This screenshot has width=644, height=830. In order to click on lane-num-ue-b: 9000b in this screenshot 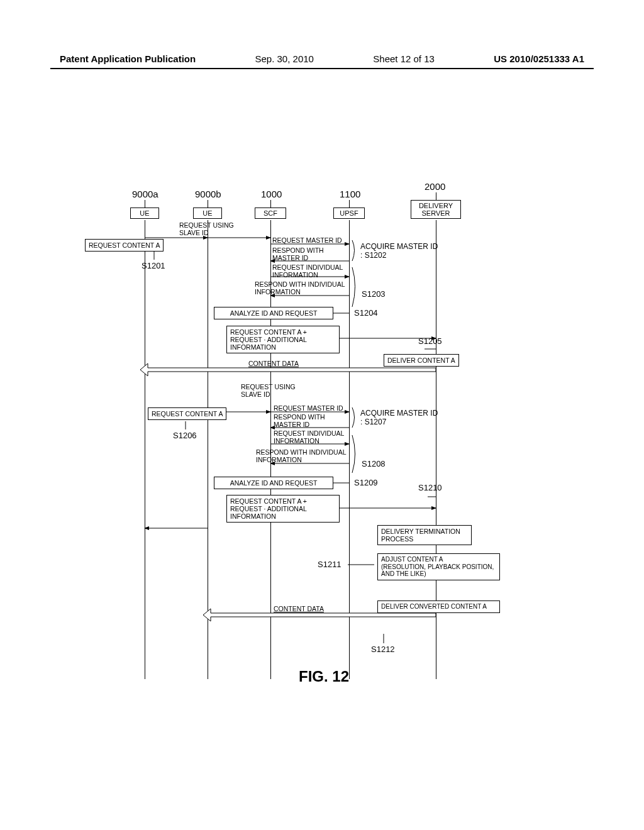, I will do `click(208, 194)`.